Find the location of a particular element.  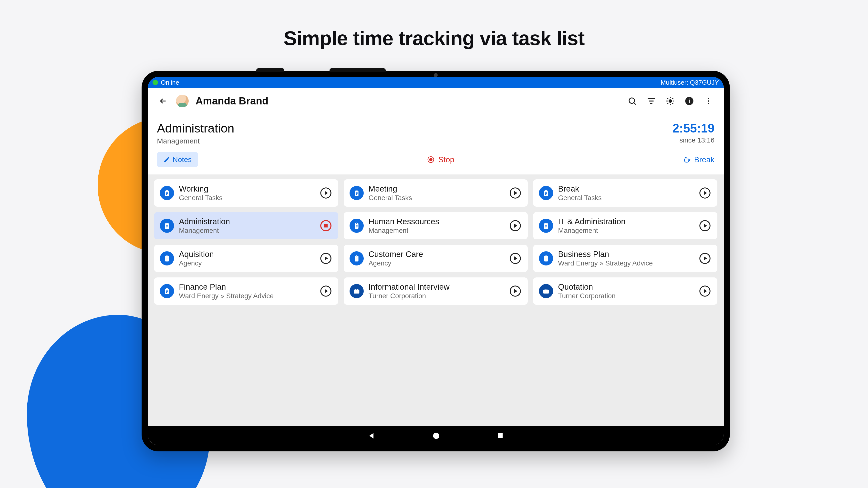

task-card: Human RessourcesManagement is located at coordinates (436, 226).